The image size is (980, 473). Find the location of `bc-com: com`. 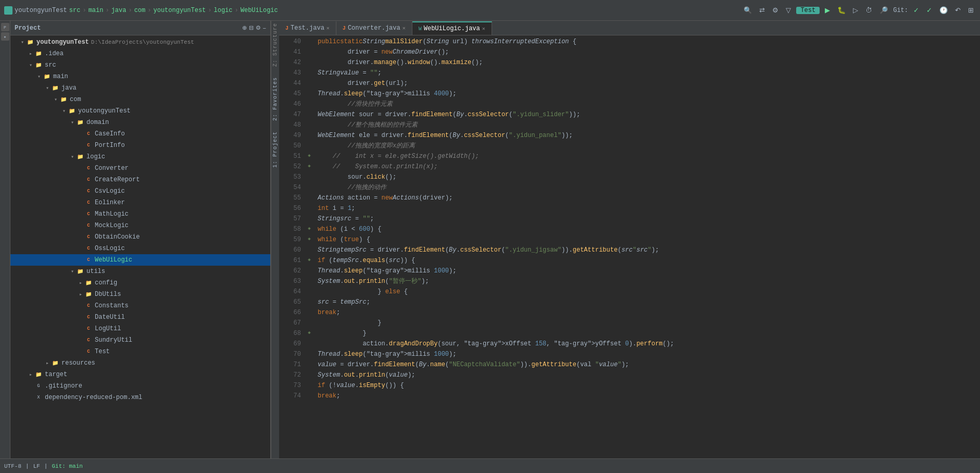

bc-com: com is located at coordinates (140, 10).